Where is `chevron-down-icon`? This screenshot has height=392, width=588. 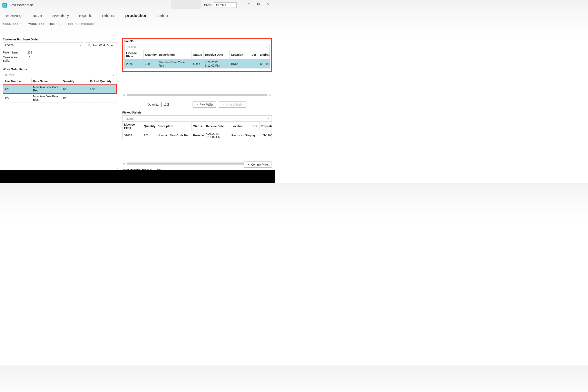 chevron-down-icon is located at coordinates (234, 5).